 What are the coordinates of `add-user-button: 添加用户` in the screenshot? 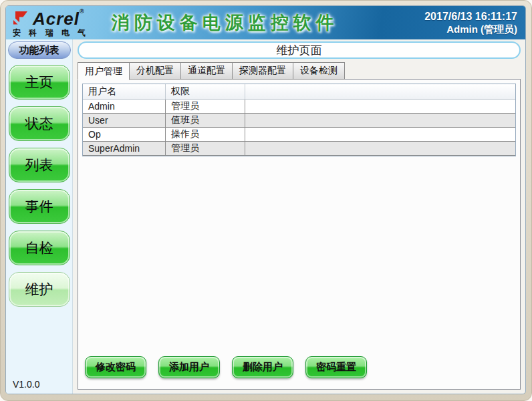 It's located at (189, 368).